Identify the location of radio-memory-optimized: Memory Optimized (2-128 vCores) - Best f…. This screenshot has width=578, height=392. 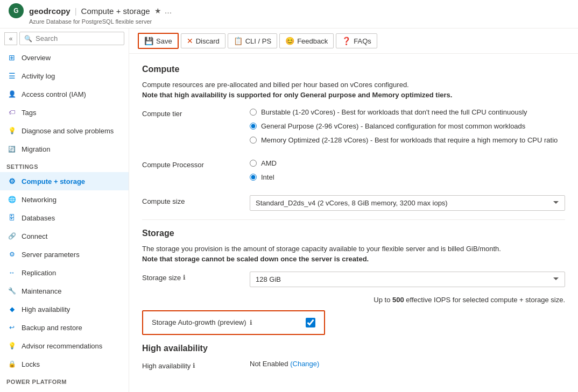
(407, 140).